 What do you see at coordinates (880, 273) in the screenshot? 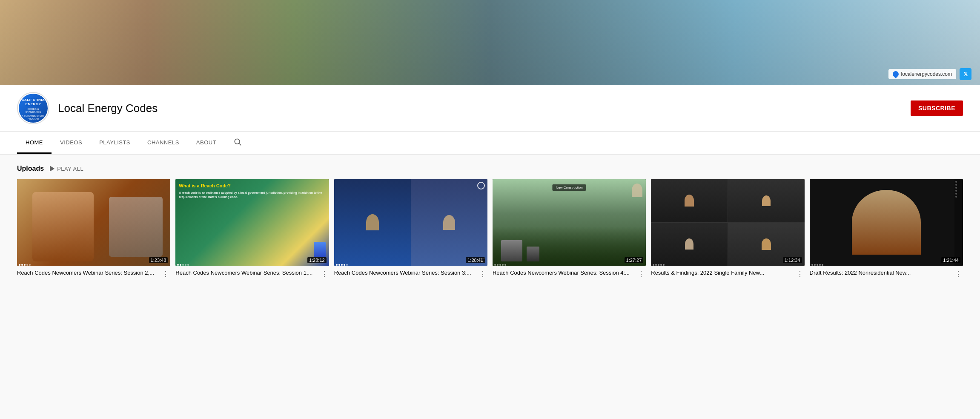
I see `video-info-6: Draft Results: 2022 Nonresidential New..…` at bounding box center [880, 273].